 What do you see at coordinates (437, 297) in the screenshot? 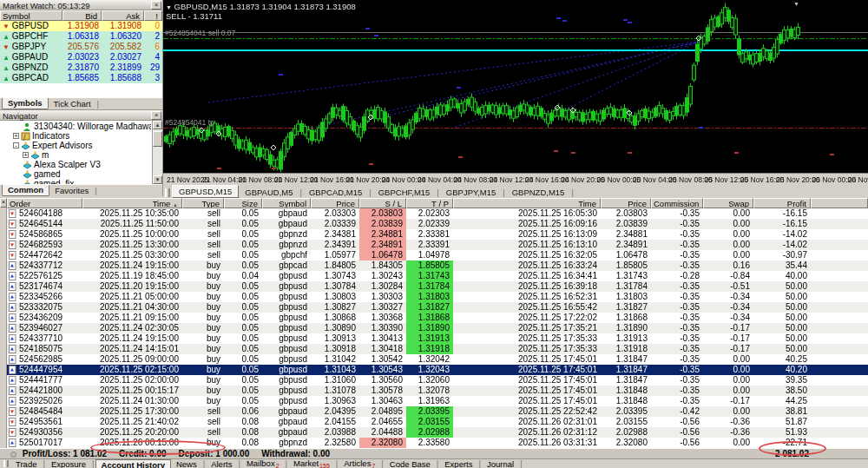
I see `history-row: 5233452662025.11.21 05:00:00buy0.05gbpus…` at bounding box center [437, 297].